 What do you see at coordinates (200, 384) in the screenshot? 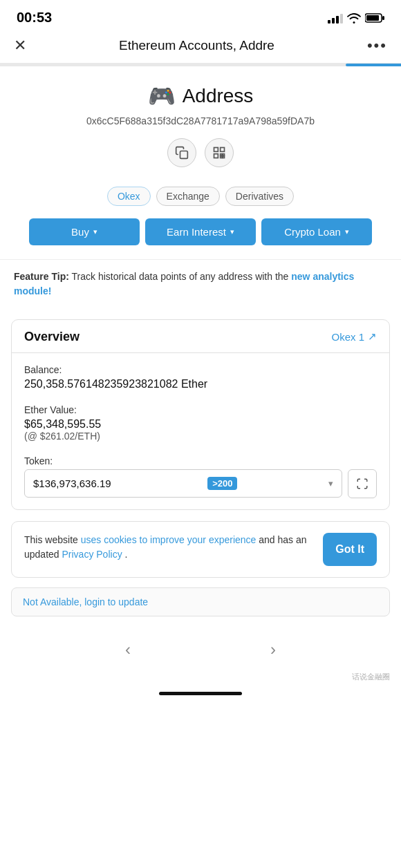
I see `balance-value: 250,358.5761482359238210​82 Ether` at bounding box center [200, 384].